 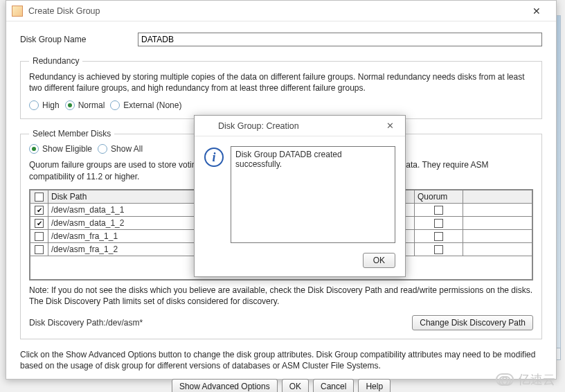 I want to click on disk-group-name-label: Disk Group Name, so click(x=79, y=39).